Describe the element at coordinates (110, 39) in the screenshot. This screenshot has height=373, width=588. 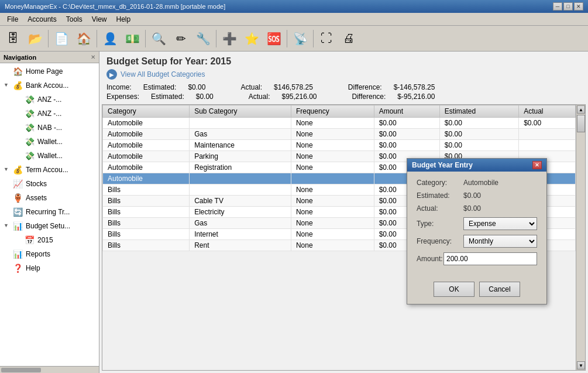
I see `user-icon: 👤` at that location.